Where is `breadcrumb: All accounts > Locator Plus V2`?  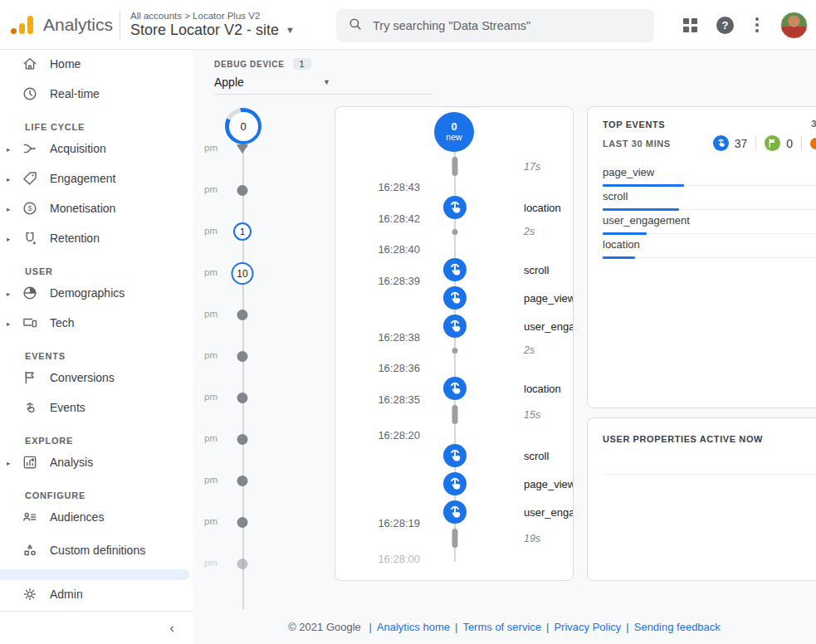
breadcrumb: All accounts > Locator Plus V2 is located at coordinates (213, 16).